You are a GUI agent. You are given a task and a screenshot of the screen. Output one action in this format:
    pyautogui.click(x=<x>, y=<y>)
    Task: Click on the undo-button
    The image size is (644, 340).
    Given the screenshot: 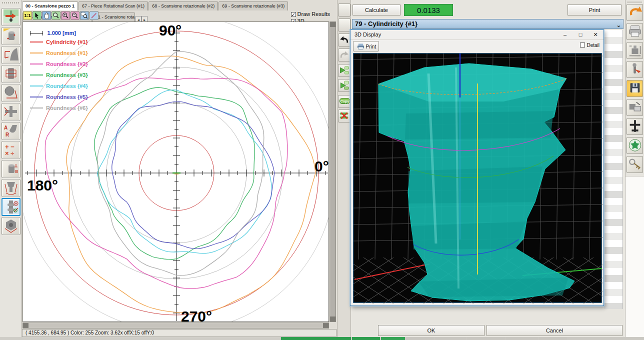 What is the action you would take?
    pyautogui.click(x=344, y=40)
    